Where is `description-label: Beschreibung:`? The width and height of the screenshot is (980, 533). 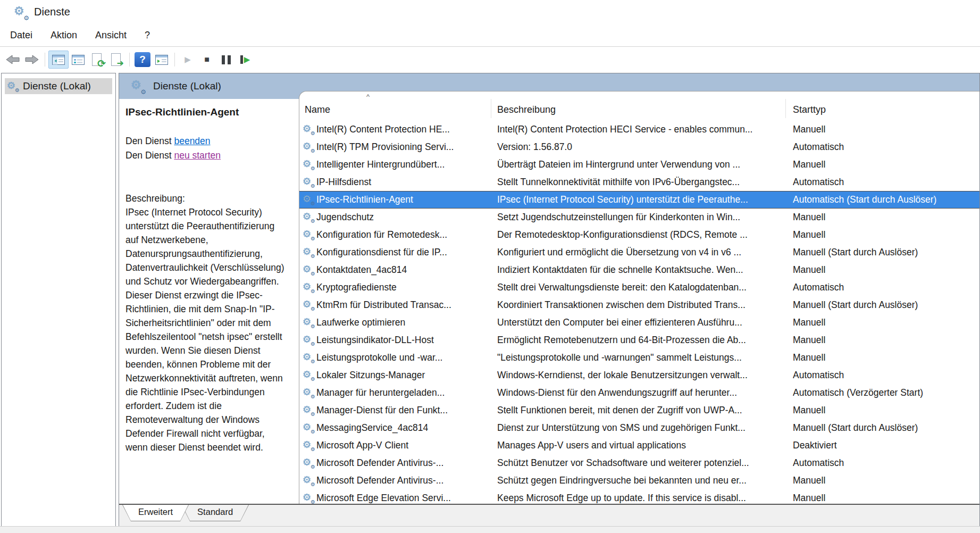 description-label: Beschreibung: is located at coordinates (207, 198).